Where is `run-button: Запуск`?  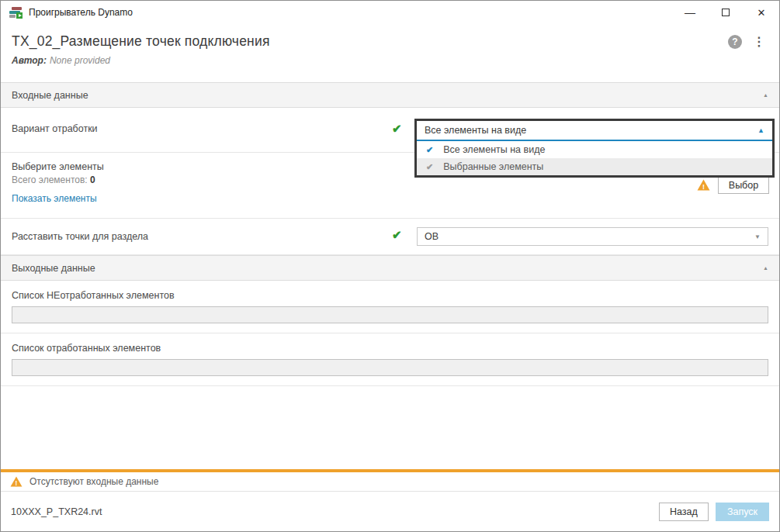 run-button: Запуск is located at coordinates (742, 512).